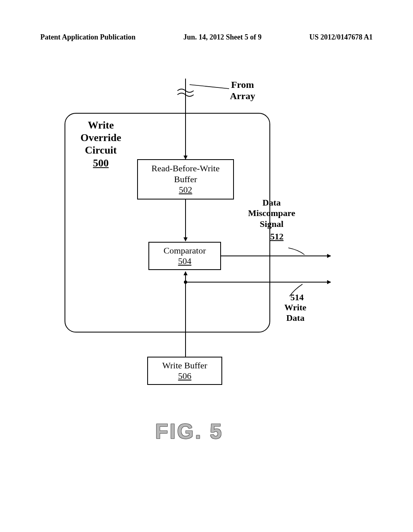 Image resolution: width=413 pixels, height=532 pixels. I want to click on label-line: Write, so click(295, 308).